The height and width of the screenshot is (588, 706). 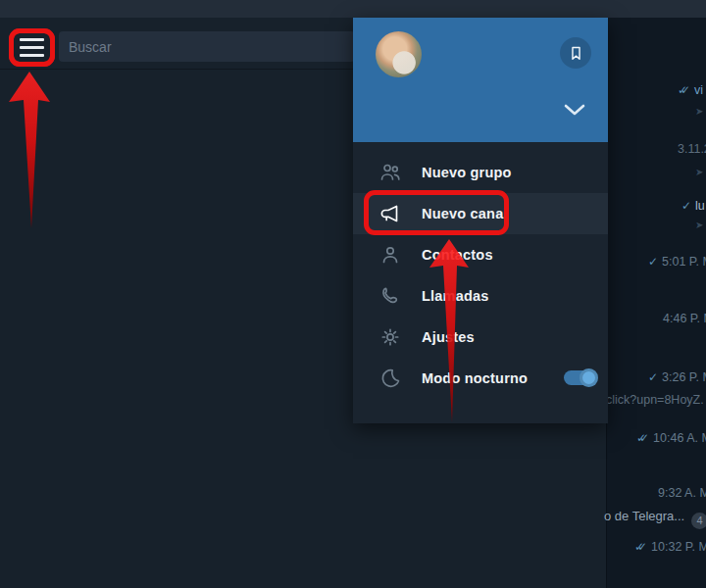 I want to click on users-icon, so click(x=390, y=172).